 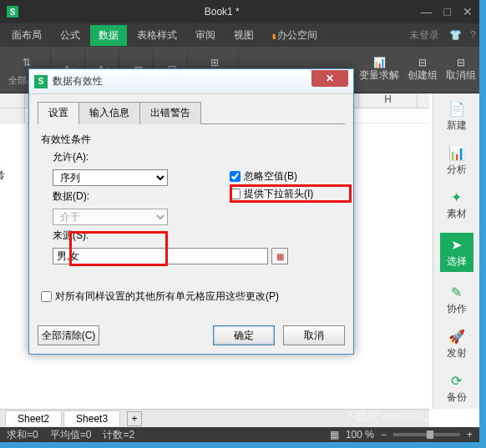 I want to click on solve-button: 📊变量求解, so click(x=379, y=70).